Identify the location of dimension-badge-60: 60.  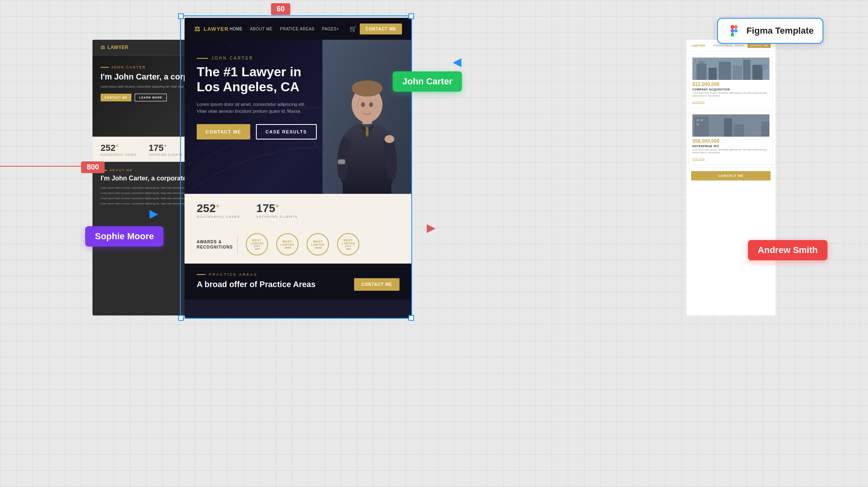
(281, 9).